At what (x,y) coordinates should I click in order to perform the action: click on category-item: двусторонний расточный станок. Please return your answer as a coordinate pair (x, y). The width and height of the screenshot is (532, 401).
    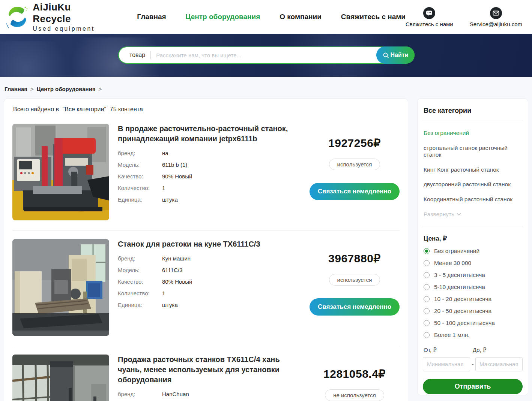
    Looking at the image, I should click on (473, 184).